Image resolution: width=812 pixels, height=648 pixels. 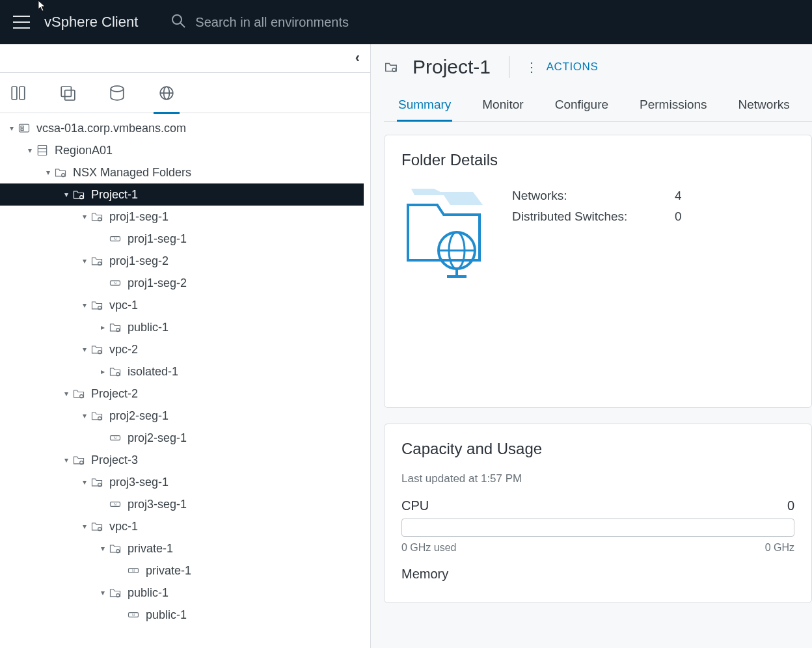 What do you see at coordinates (598, 107) in the screenshot?
I see `tabs: Summary Monitor Configure Permissions Ne…` at bounding box center [598, 107].